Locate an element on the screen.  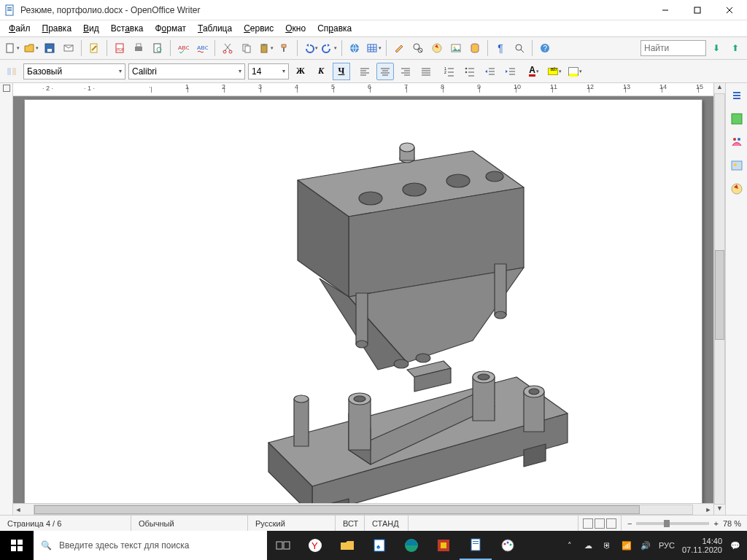
format-toolbar: Базовый▾ Calibri▾ 14▾ Ж К Ч 12 A▾ ab▾ ▾ is located at coordinates (374, 71).